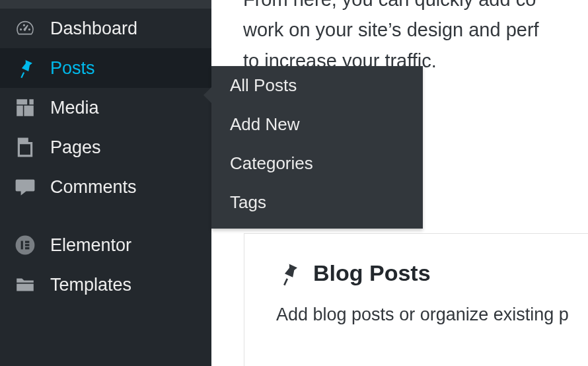 The height and width of the screenshot is (366, 588). What do you see at coordinates (106, 4) in the screenshot?
I see `admin-bar` at bounding box center [106, 4].